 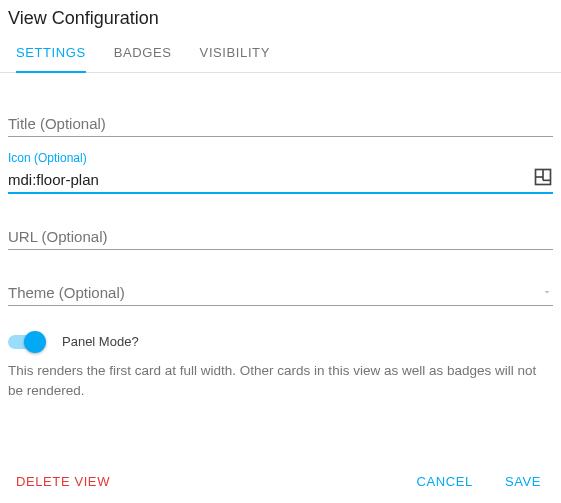 I want to click on chevron-down-icon, so click(x=547, y=293).